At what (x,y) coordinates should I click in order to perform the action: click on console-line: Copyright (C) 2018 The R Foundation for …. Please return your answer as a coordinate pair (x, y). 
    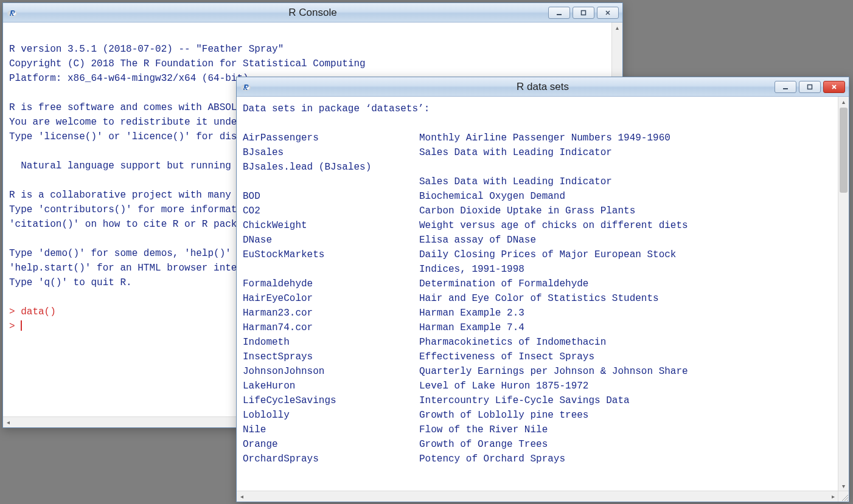
    Looking at the image, I should click on (307, 64).